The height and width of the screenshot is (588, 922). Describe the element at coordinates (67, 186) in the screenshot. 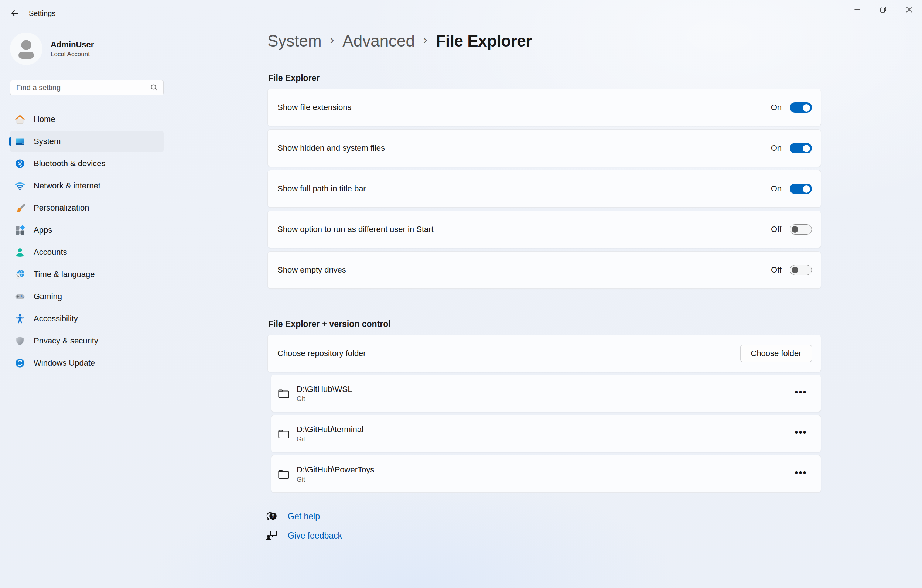

I see `sidebar-item-label: Network & internet` at that location.